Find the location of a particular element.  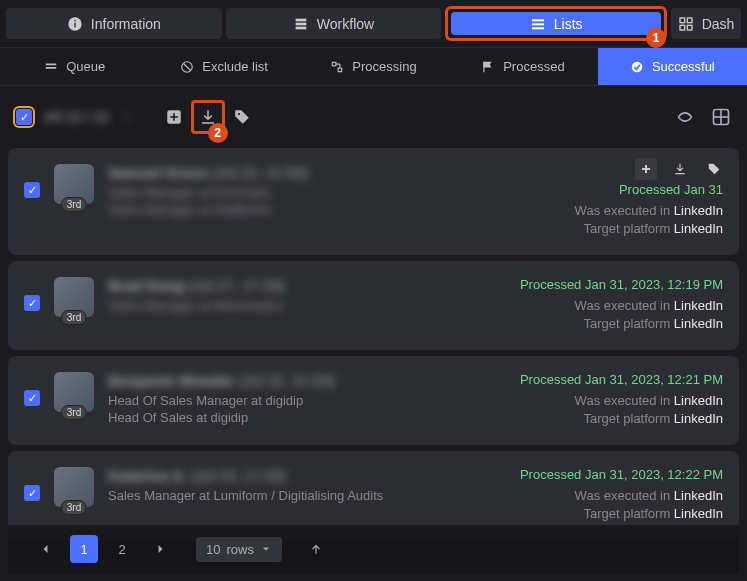

subtab-label: Processing is located at coordinates (384, 66).